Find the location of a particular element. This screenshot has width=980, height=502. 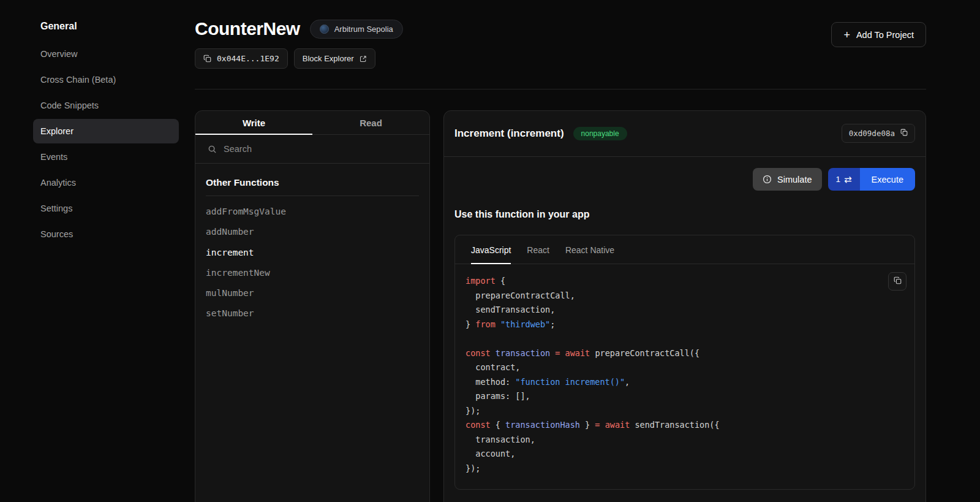

code-line: method: "function increment()", is located at coordinates (685, 382).